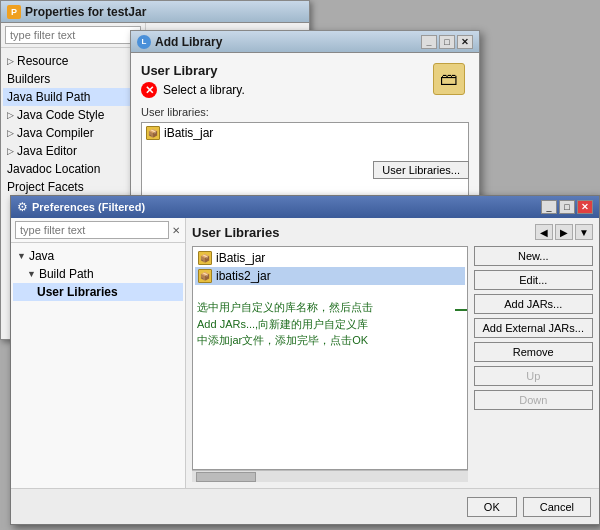 The height and width of the screenshot is (530, 600). Describe the element at coordinates (73, 133) in the screenshot. I see `tree-item-java-compiler: ▷ Java Compiler` at that location.